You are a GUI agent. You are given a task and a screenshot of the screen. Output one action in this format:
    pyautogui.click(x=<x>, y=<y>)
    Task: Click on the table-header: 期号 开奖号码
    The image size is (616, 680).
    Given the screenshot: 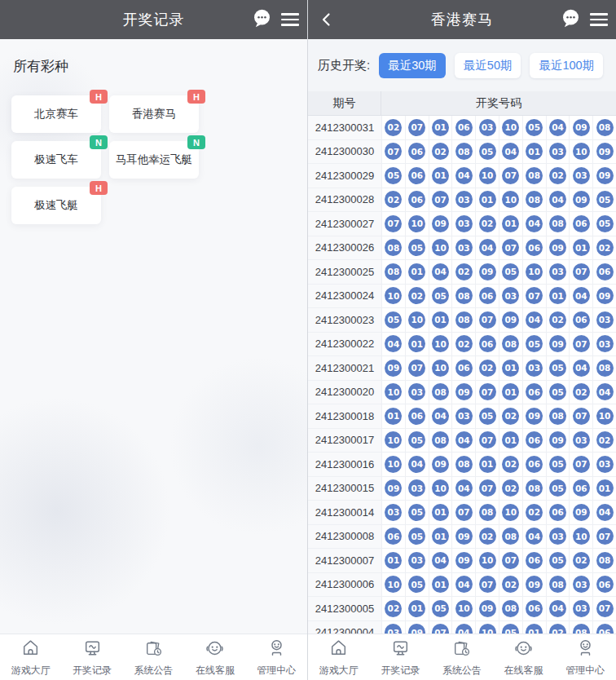 What is the action you would take?
    pyautogui.click(x=462, y=104)
    